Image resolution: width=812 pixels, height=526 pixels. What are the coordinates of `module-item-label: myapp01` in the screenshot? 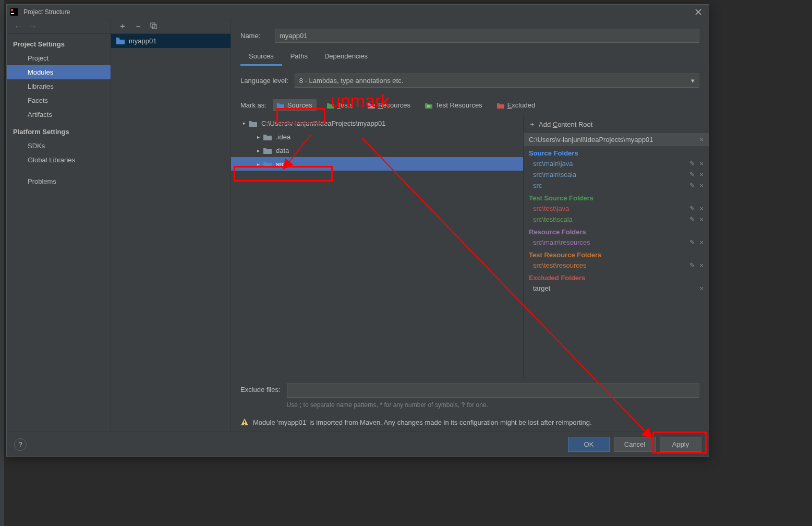 It's located at (143, 41).